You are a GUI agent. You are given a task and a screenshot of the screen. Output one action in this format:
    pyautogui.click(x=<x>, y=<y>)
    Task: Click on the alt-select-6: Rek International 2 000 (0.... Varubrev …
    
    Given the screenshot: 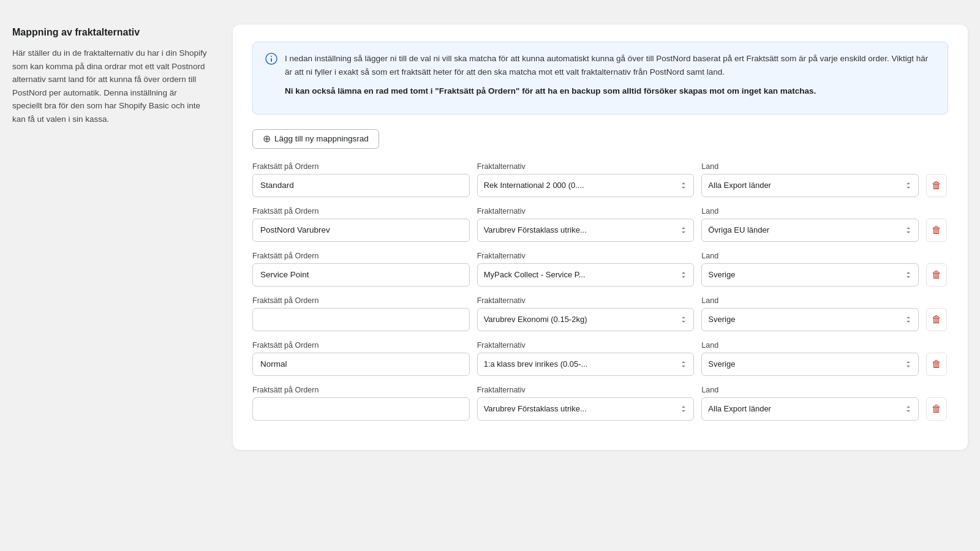 What is the action you would take?
    pyautogui.click(x=586, y=409)
    